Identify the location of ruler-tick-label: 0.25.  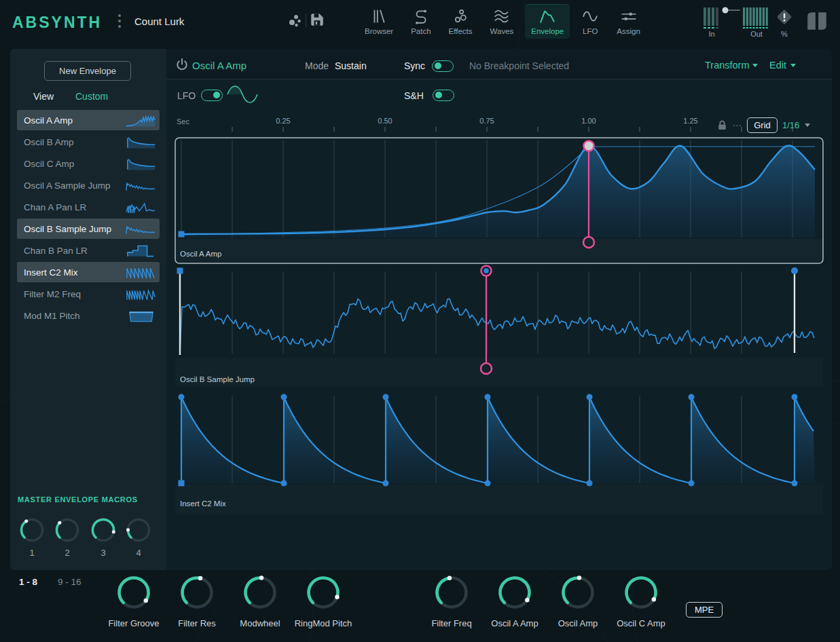
(283, 121).